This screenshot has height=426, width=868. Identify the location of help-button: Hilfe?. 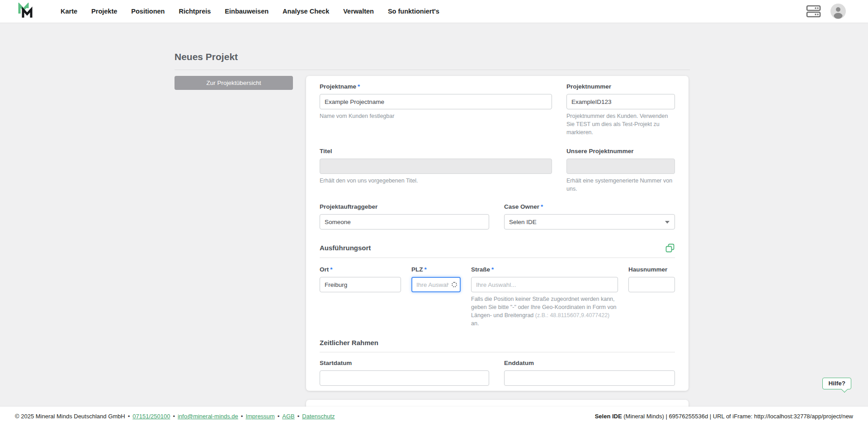
(837, 384).